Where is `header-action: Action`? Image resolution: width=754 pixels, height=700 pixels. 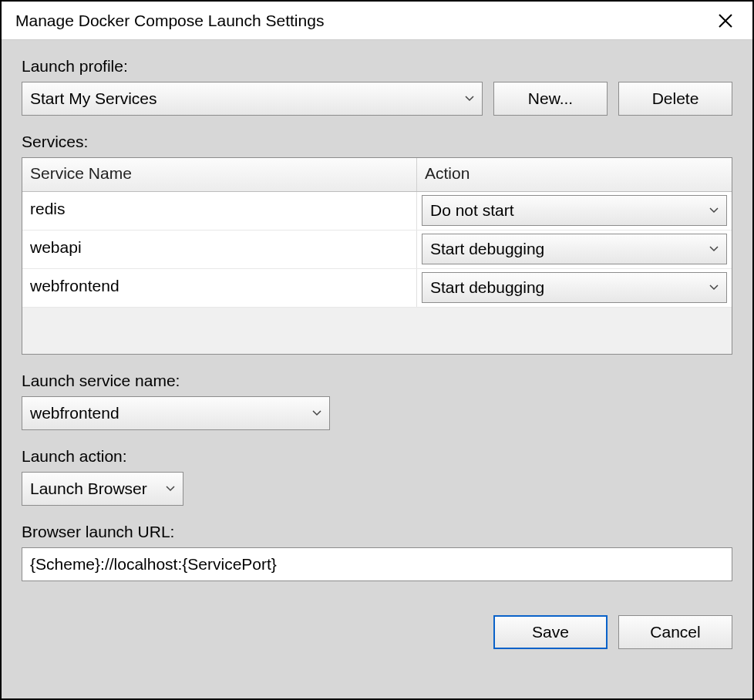 header-action: Action is located at coordinates (574, 174).